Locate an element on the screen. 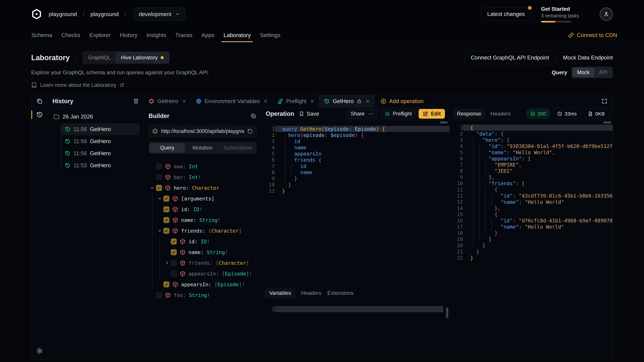  nav-tab-history: History is located at coordinates (128, 35).